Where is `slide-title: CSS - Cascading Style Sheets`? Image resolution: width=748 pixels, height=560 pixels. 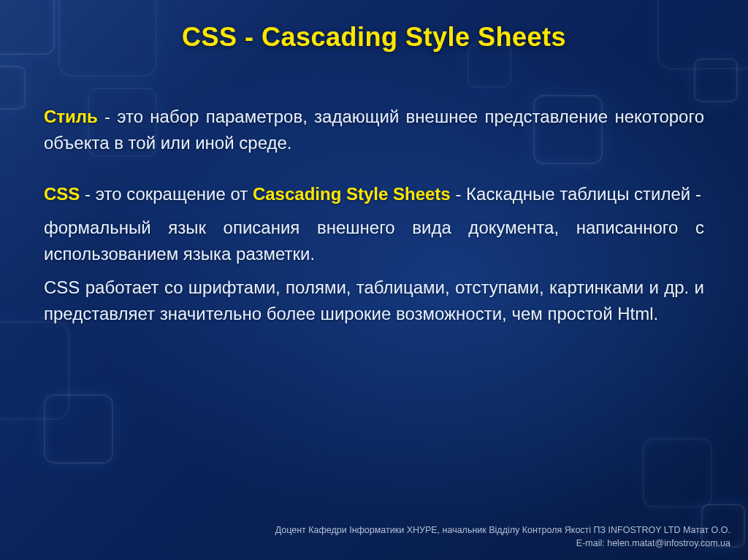
slide-title: CSS - Cascading Style Sheets is located at coordinates (374, 37).